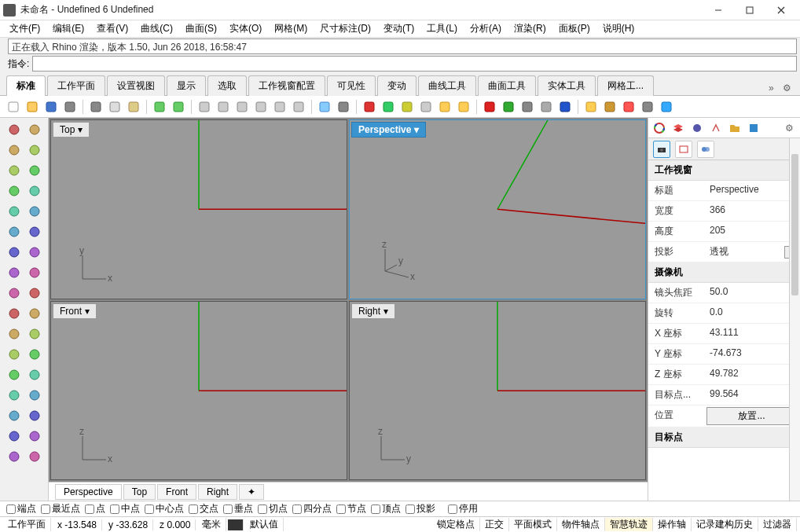  What do you see at coordinates (273, 509) in the screenshot?
I see `osnap-切点: 切点` at bounding box center [273, 509].